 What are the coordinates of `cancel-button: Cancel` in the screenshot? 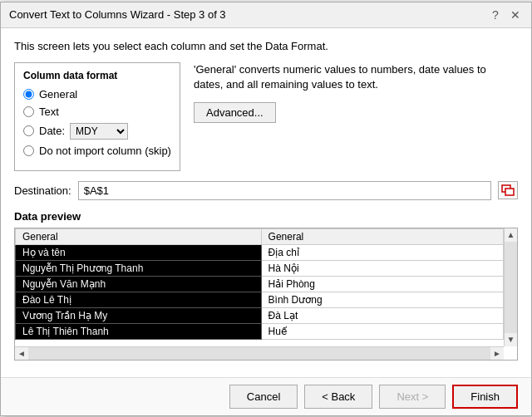 It's located at (264, 397).